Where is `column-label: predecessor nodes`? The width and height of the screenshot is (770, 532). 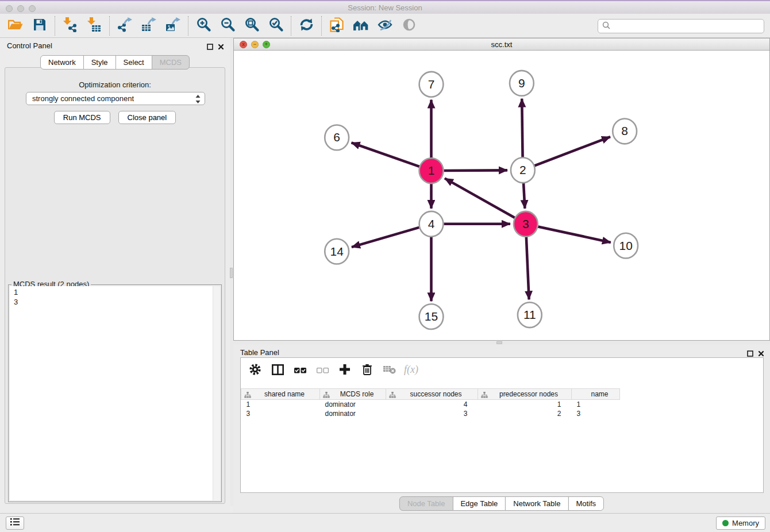 column-label: predecessor nodes is located at coordinates (529, 394).